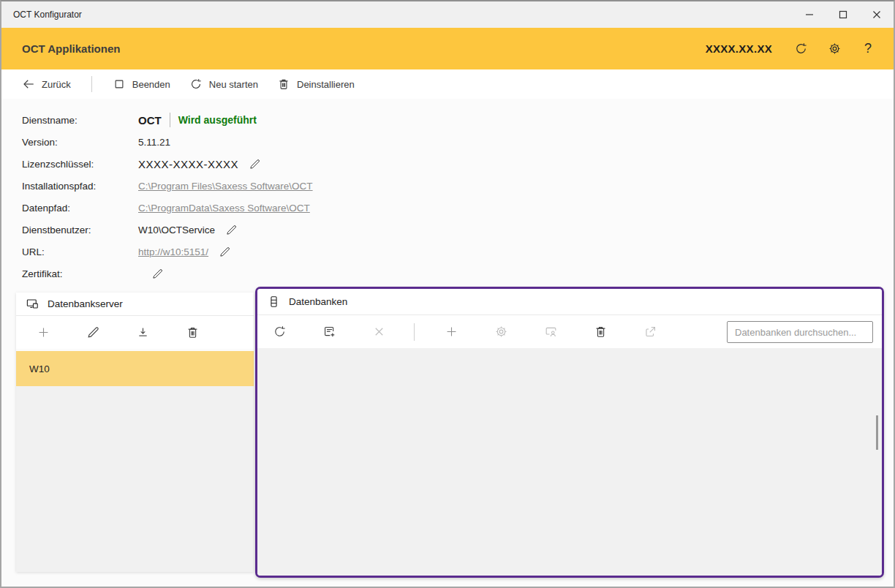 The width and height of the screenshot is (895, 588). Describe the element at coordinates (570, 332) in the screenshot. I see `databases-toolbar` at that location.